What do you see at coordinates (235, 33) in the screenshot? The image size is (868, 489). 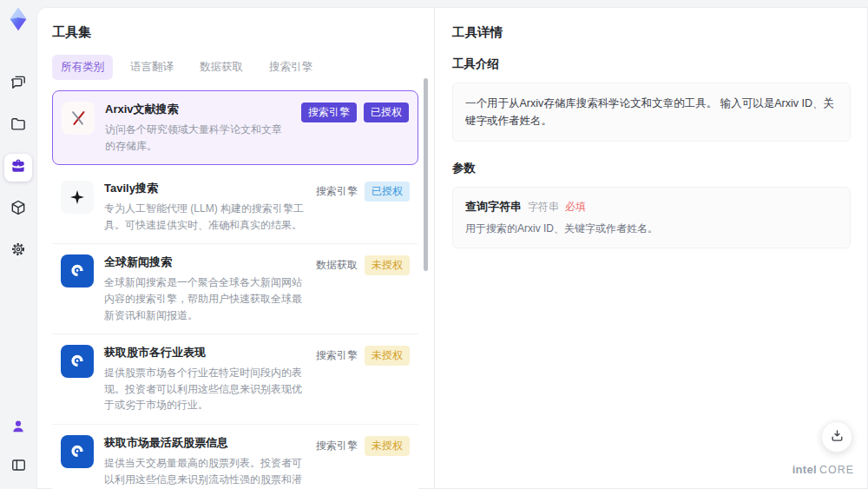 I see `page-title: 工具集` at bounding box center [235, 33].